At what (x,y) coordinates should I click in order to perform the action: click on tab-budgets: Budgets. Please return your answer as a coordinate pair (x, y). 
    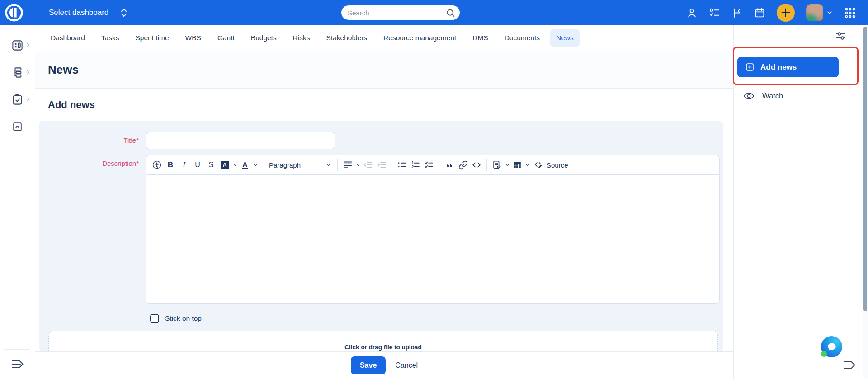
    Looking at the image, I should click on (264, 38).